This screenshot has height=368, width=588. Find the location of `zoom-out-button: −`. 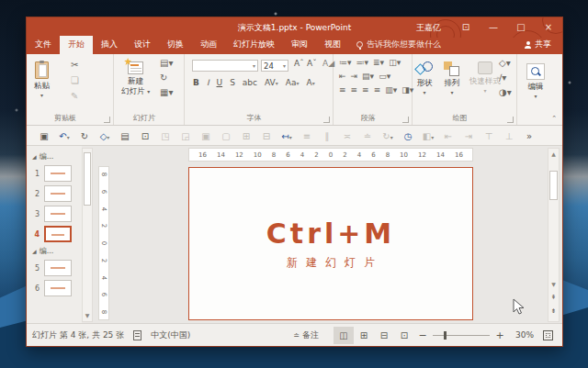

zoom-out-button: − is located at coordinates (423, 336).